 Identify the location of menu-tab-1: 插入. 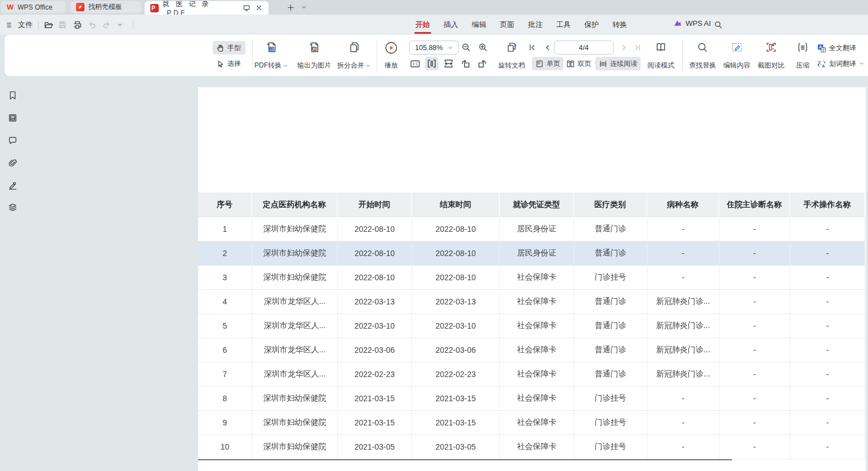
(451, 25).